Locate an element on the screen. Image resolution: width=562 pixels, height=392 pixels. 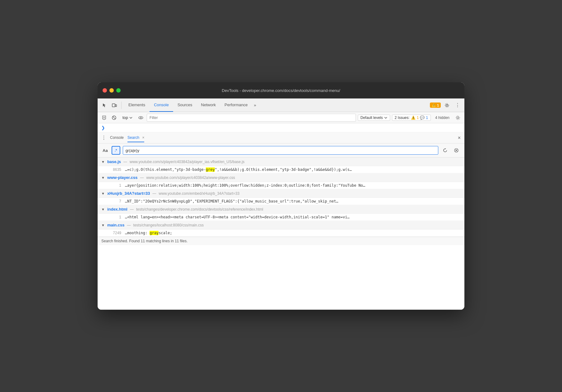
result-file-dash: — is located at coordinates (125, 162).